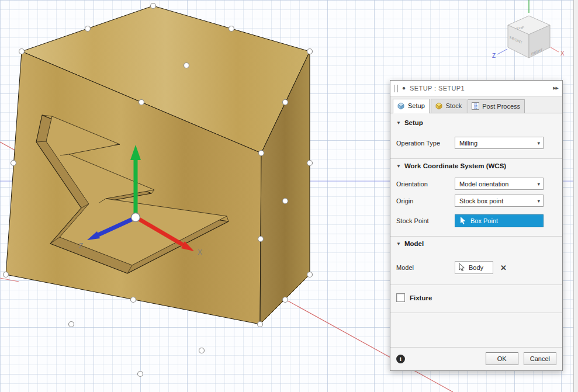 Image resolution: width=578 pixels, height=392 pixels. I want to click on section-setup: ▼ Setup, so click(476, 122).